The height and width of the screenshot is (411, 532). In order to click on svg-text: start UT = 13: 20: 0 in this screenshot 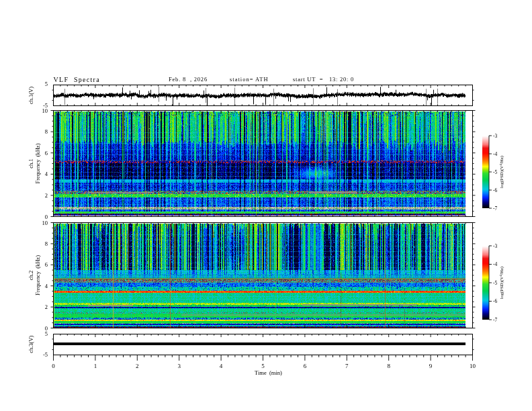, I will do `click(324, 79)`.